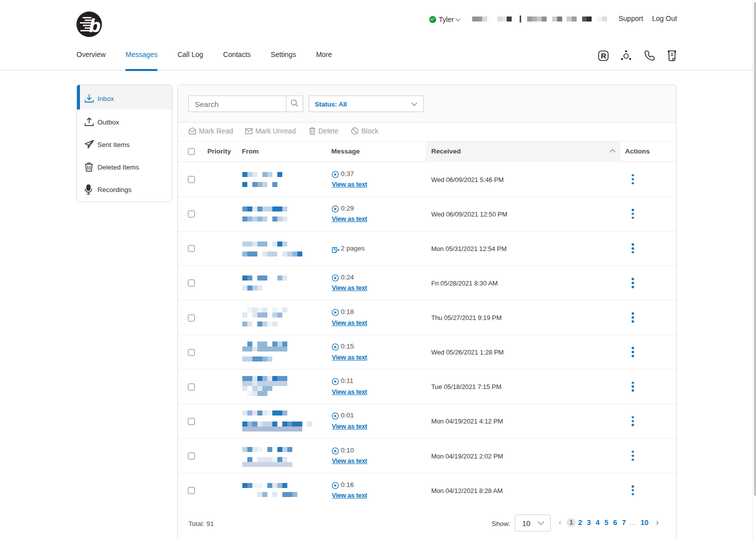  Describe the element at coordinates (95, 26) in the screenshot. I see `svg-text: b` at that location.